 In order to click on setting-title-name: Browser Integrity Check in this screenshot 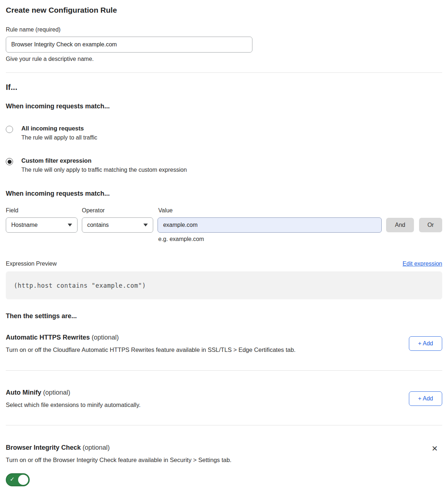, I will do `click(43, 448)`.